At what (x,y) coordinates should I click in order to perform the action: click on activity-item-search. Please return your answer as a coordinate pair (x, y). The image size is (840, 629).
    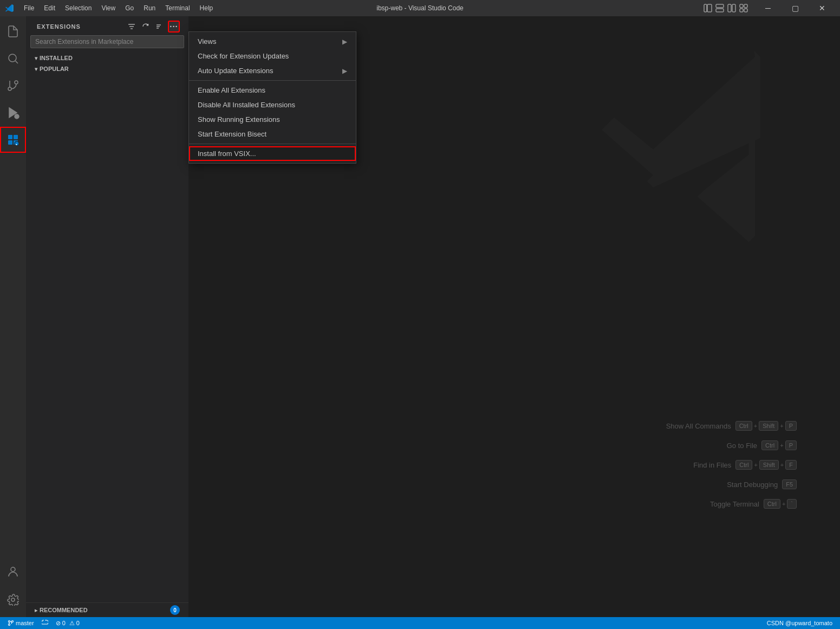
    Looking at the image, I should click on (13, 59).